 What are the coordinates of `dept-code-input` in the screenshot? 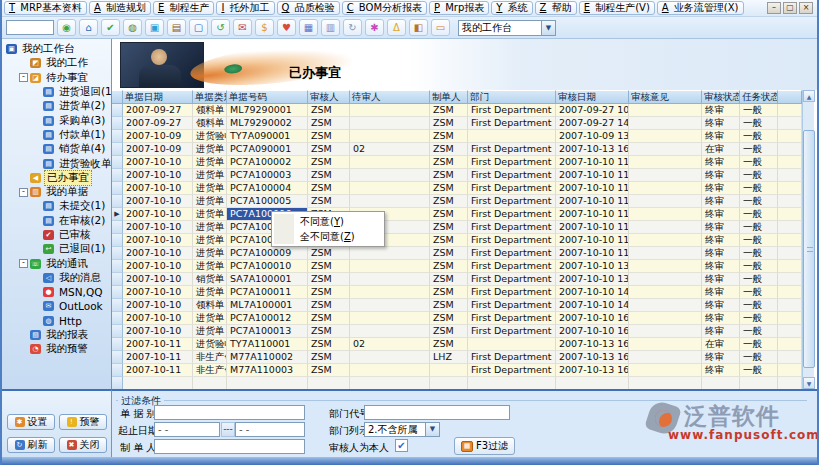 It's located at (437, 412).